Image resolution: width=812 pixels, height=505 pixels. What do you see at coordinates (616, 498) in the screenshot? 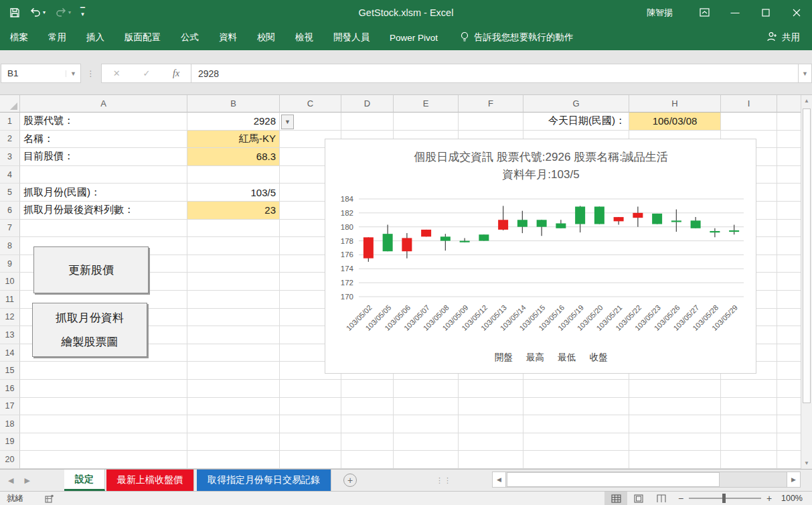
I see `view-normal-button` at bounding box center [616, 498].